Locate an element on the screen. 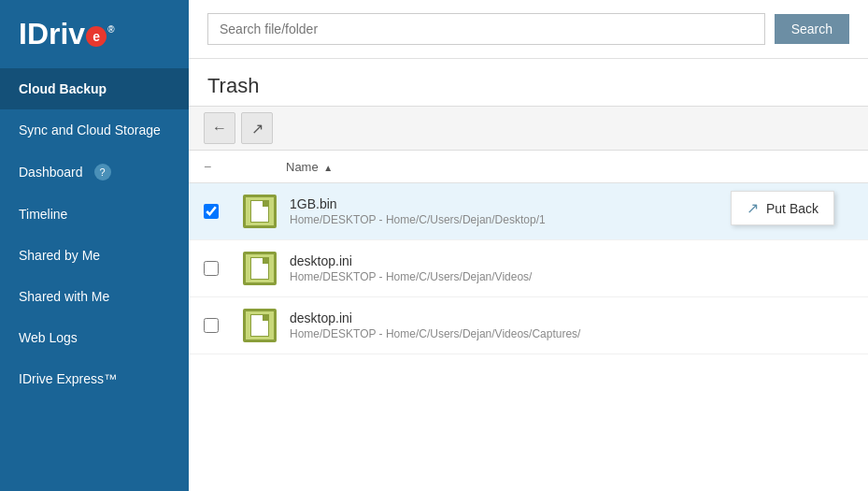 Image resolution: width=868 pixels, height=491 pixels. file-path-2: Home/DESKTOP - Home/C/Users/Dejan/Videos… is located at coordinates (572, 277).